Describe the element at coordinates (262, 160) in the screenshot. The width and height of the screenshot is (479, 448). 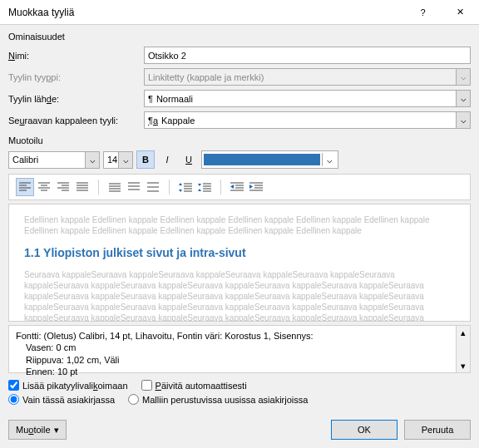
I see `color-swatch` at that location.